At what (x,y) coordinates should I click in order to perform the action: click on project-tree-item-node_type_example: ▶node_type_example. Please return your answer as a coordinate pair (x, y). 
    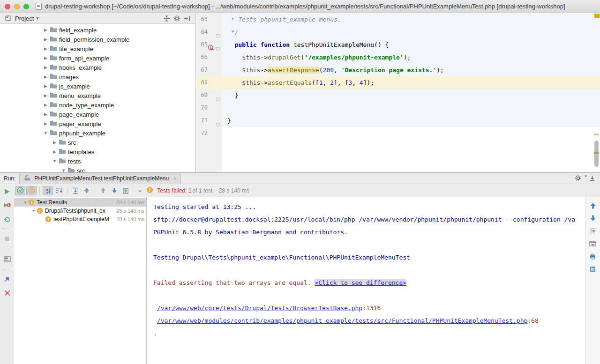
    Looking at the image, I should click on (98, 105).